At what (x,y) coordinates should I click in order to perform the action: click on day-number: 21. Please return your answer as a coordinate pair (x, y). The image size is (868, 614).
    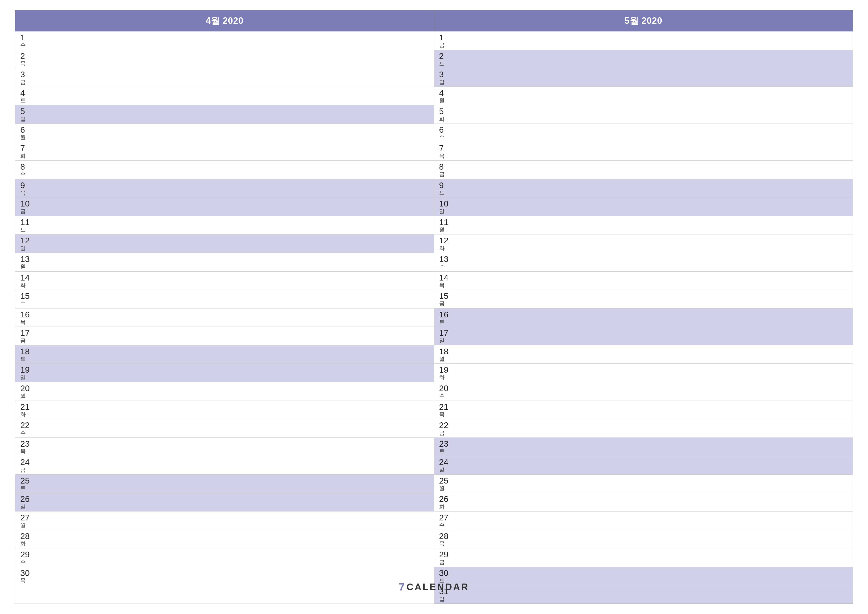
    Looking at the image, I should click on (25, 407).